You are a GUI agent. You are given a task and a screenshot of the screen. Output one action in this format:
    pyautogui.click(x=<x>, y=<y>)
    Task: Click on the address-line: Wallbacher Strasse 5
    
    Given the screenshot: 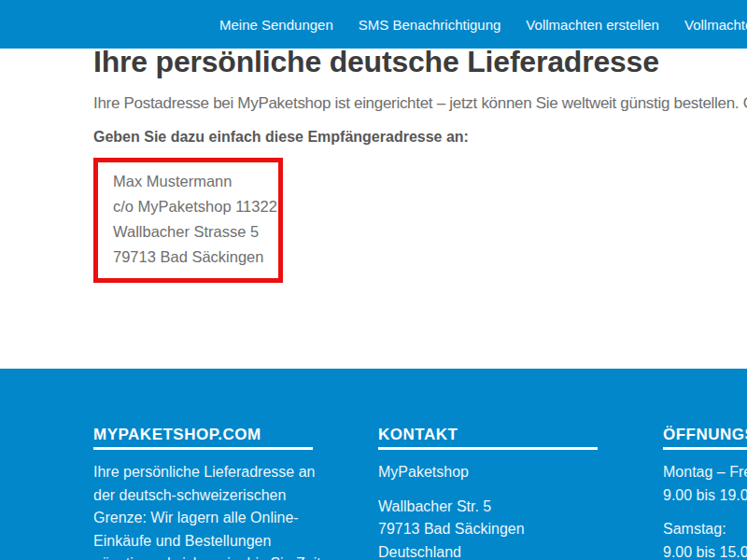 What is the action you would take?
    pyautogui.click(x=194, y=231)
    